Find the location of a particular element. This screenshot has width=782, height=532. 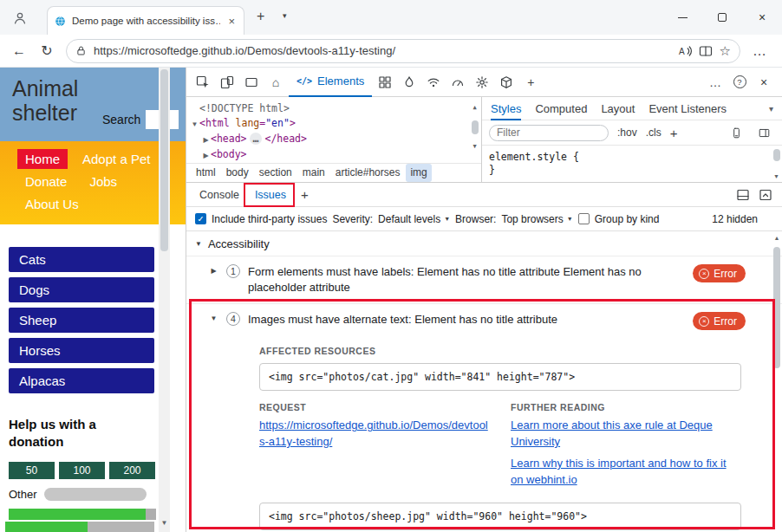

maximize-button is located at coordinates (722, 17).